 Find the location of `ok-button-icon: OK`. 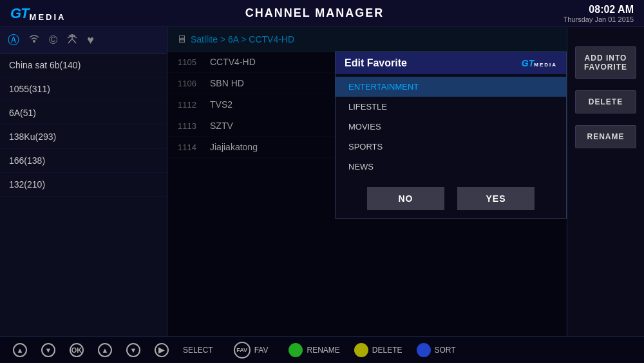

ok-button-icon: OK is located at coordinates (77, 350).